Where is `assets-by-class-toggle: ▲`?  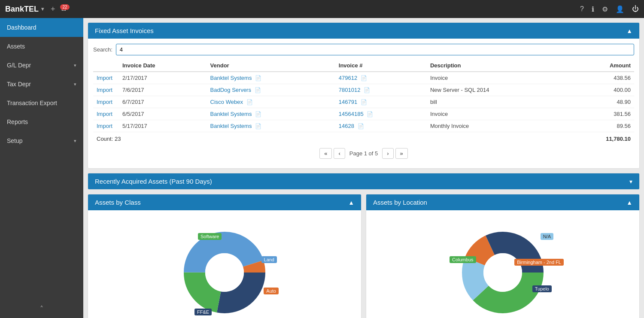
assets-by-class-toggle: ▲ is located at coordinates (351, 203).